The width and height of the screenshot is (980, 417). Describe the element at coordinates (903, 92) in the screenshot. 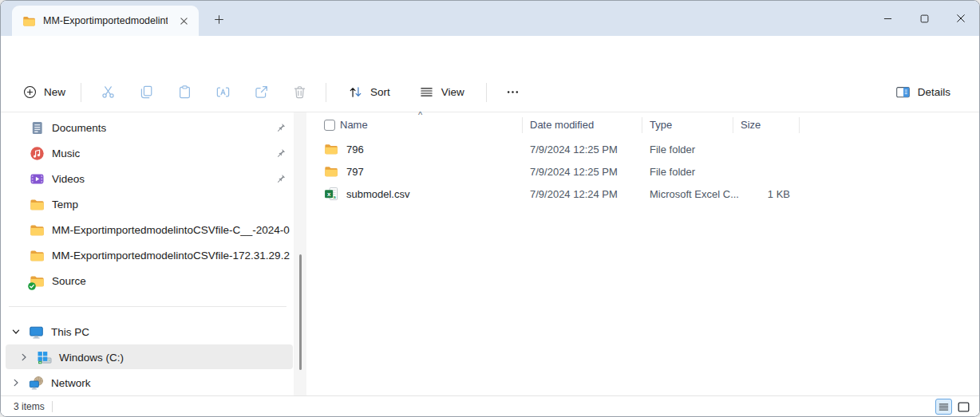

I see `details-pane-icon` at that location.